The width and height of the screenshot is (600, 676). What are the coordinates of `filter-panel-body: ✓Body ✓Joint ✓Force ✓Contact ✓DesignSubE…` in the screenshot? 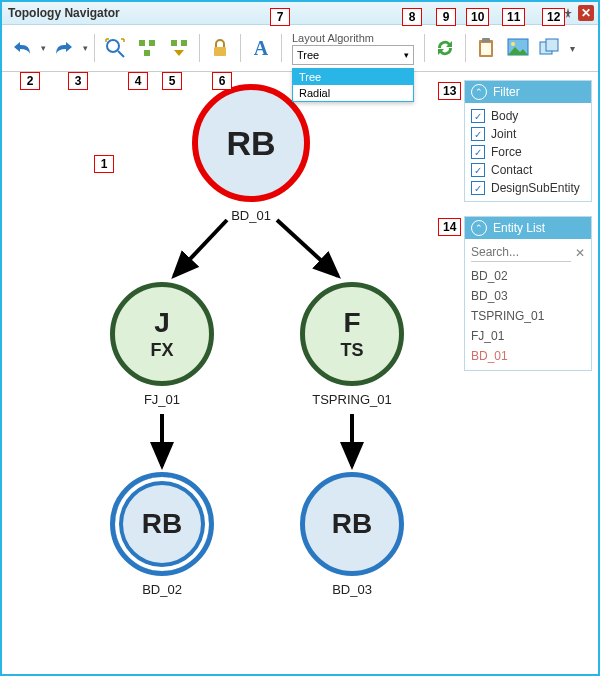 It's located at (528, 152).